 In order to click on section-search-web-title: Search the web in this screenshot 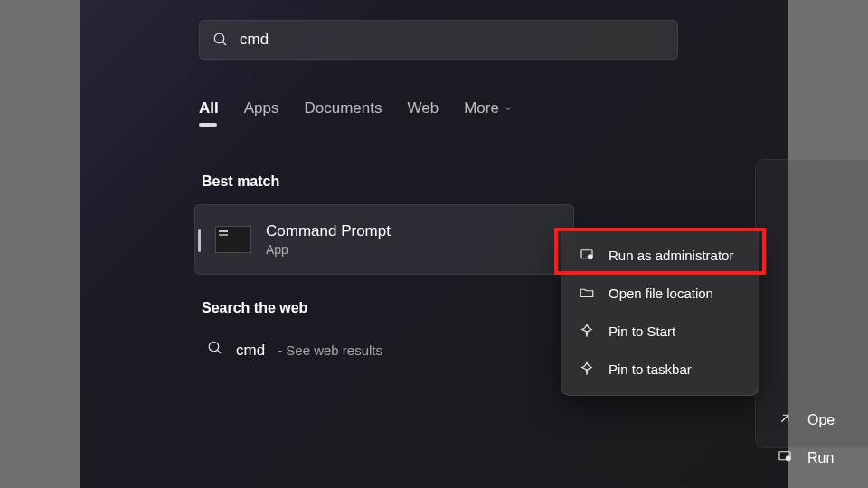, I will do `click(255, 308)`.